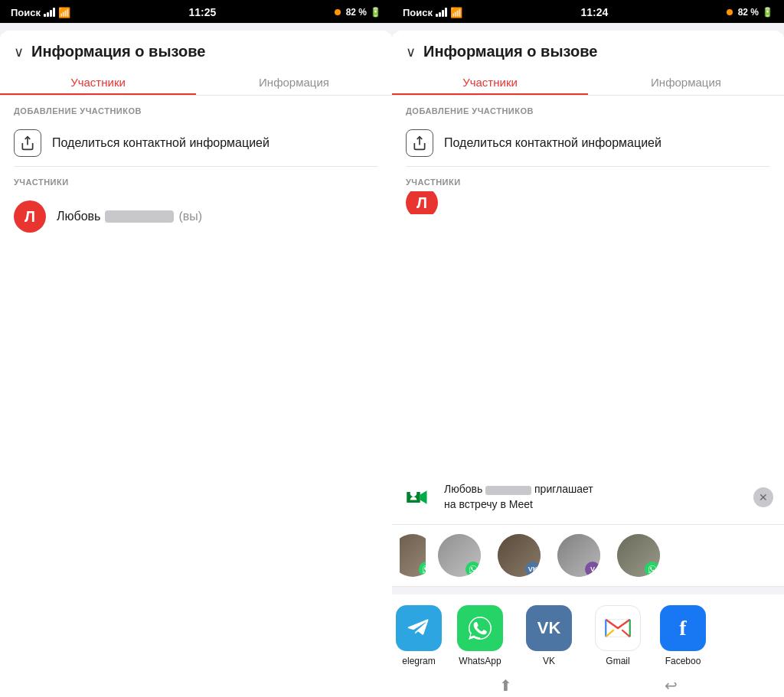 The width and height of the screenshot is (784, 697). What do you see at coordinates (686, 81) in the screenshot?
I see `right-tab-info: Информация` at bounding box center [686, 81].